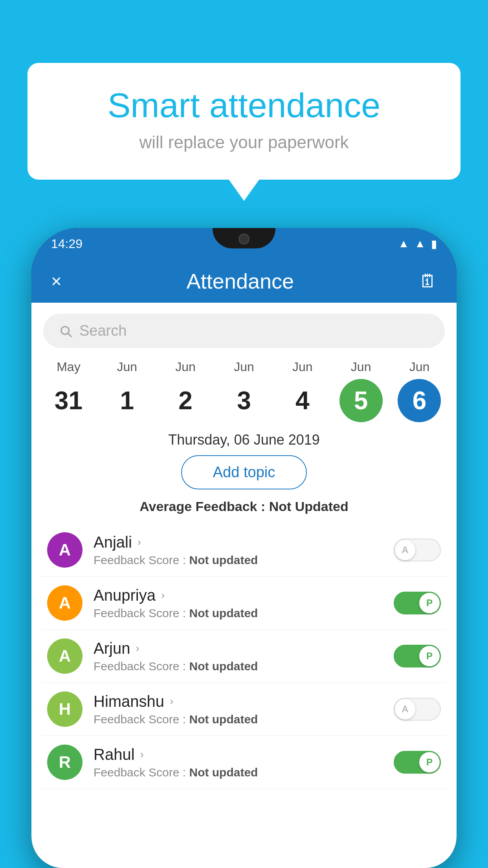 The height and width of the screenshot is (868, 488). I want to click on cal-day-number: 1, so click(127, 401).